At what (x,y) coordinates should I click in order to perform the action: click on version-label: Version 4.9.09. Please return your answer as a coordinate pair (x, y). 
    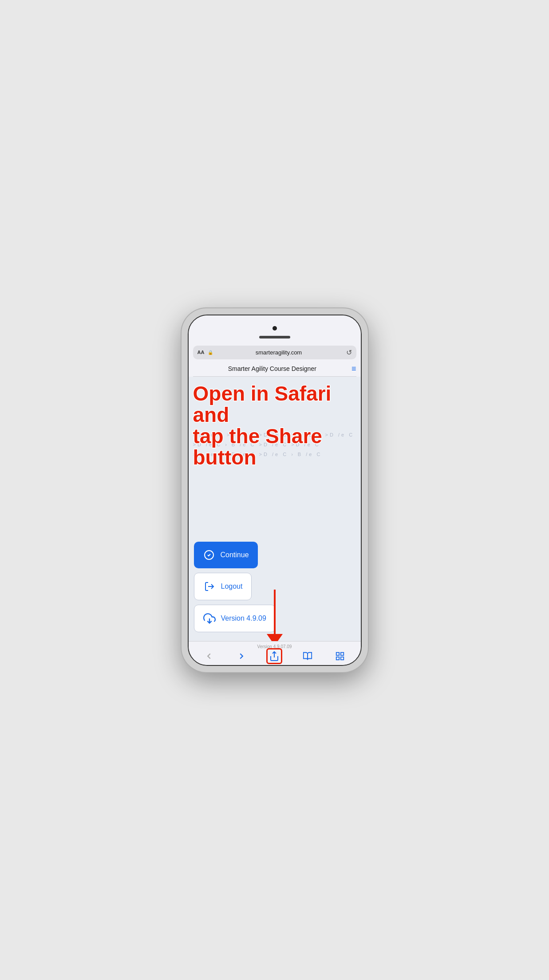
    Looking at the image, I should click on (244, 618).